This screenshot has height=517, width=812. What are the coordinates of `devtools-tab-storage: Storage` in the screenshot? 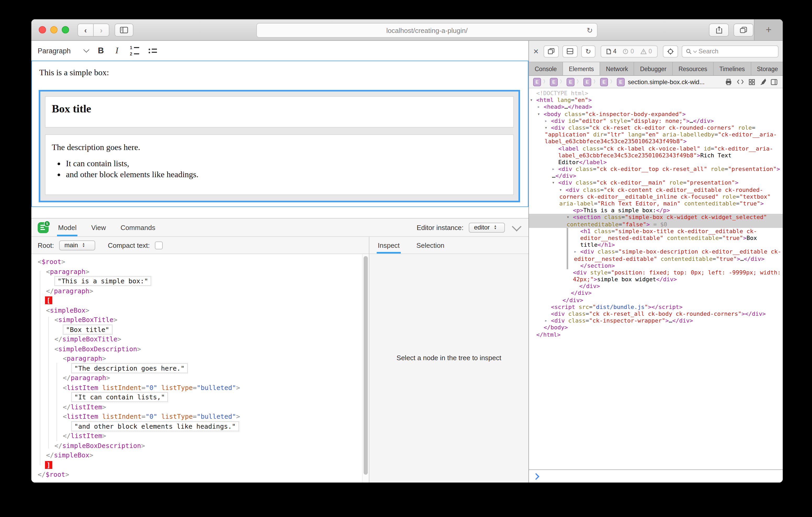 It's located at (767, 69).